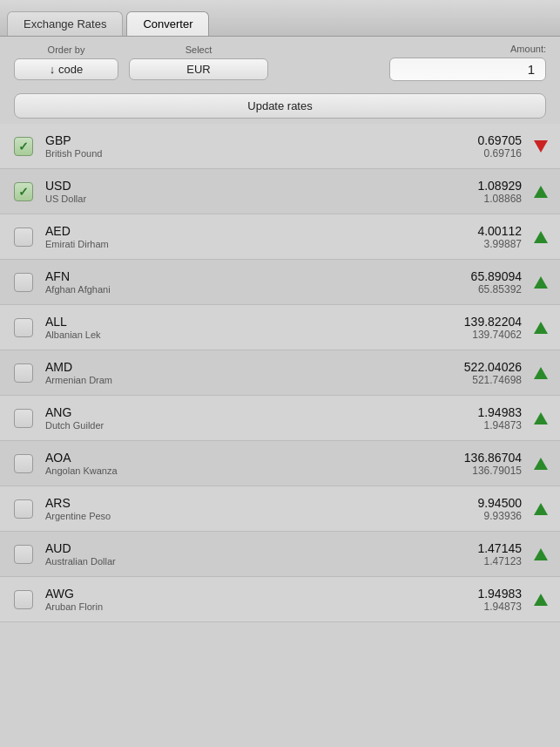  What do you see at coordinates (500, 244) in the screenshot?
I see `currency-sub-value: 3.99887` at bounding box center [500, 244].